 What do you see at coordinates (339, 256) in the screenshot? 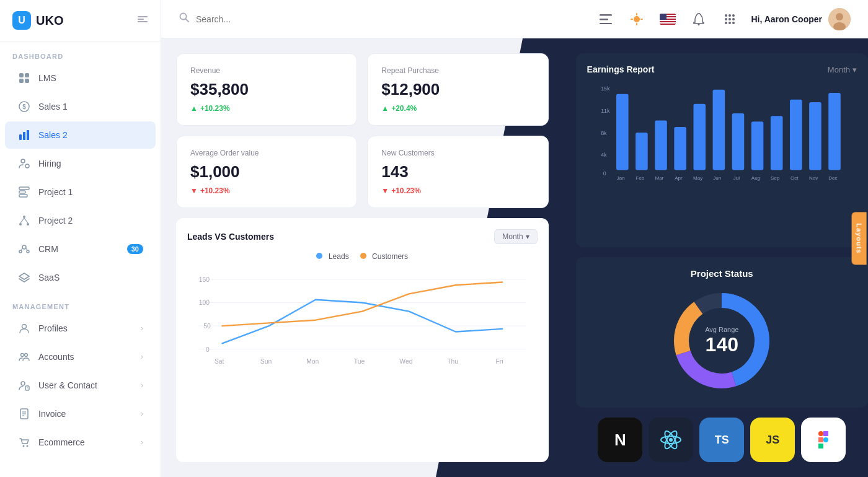
I see `leads-label: Leads` at bounding box center [339, 256].